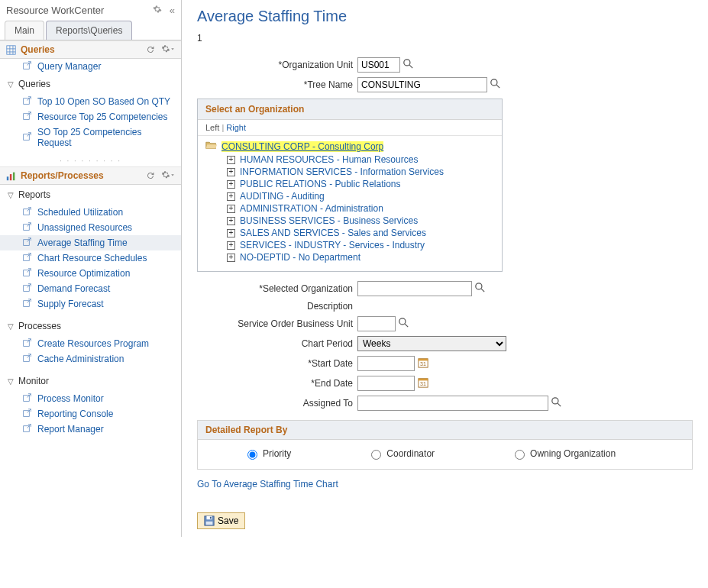 The image size is (708, 588). Describe the element at coordinates (328, 221) in the screenshot. I see `tree-child-link: BUSINESS SERVICES - Business Services` at that location.